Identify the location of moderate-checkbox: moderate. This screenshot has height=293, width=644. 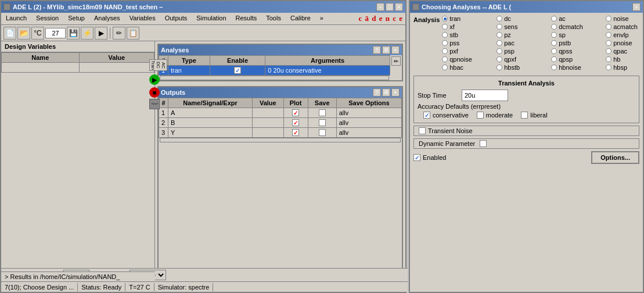
(495, 115).